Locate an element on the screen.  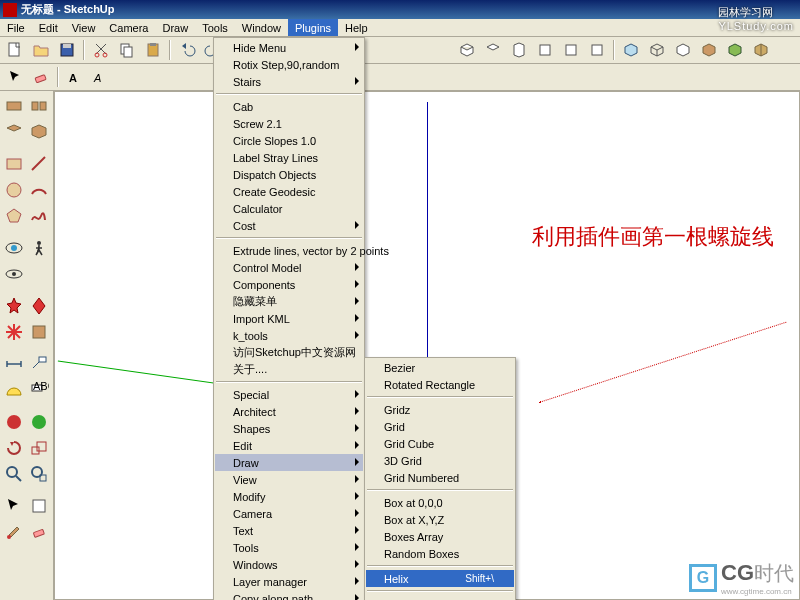
menuitem-draw: Draw is located at coordinates (289, 462).